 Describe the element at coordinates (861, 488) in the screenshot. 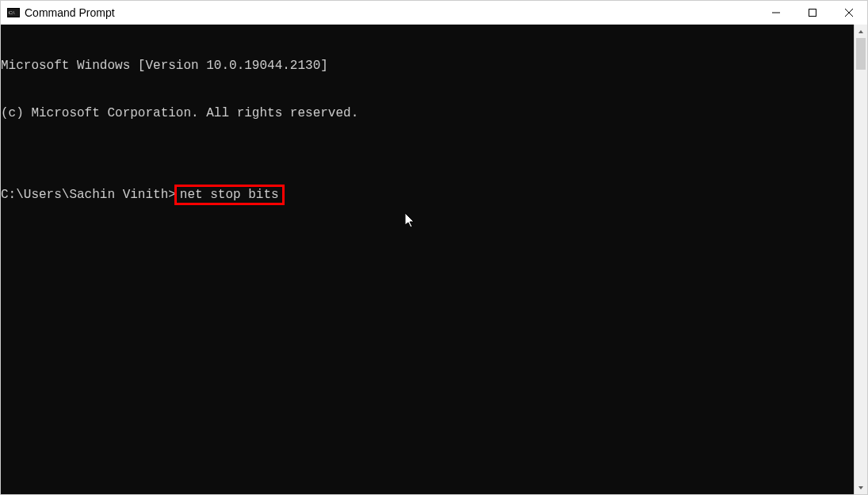

I see `scroll-down-arrow` at that location.